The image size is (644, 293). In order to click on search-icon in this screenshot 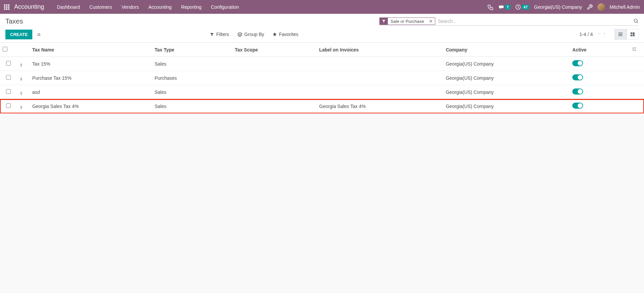, I will do `click(636, 22)`.